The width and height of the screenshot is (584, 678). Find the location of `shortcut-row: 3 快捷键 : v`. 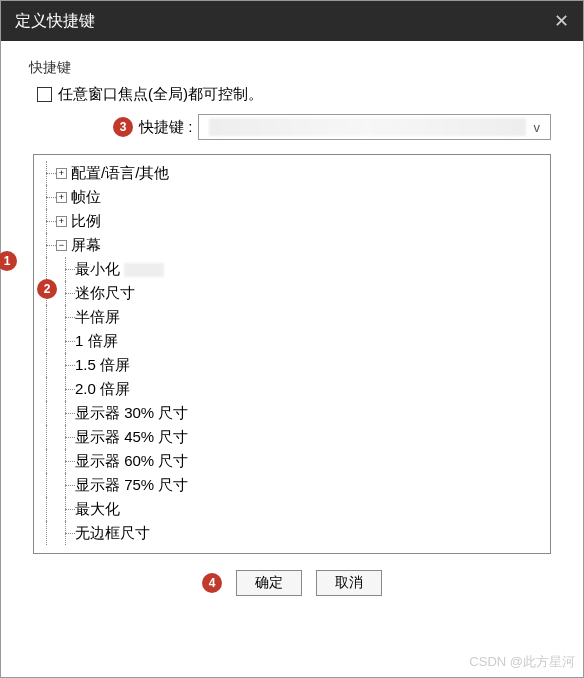

shortcut-row: 3 快捷键 : v is located at coordinates (332, 127).